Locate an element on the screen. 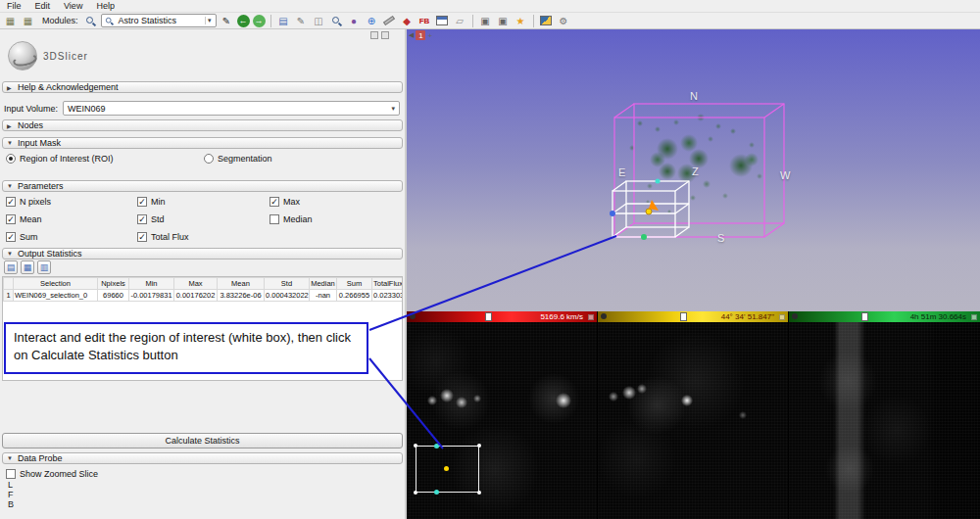  section-help-acknowledgement: ▶ Help & Acknowledgement is located at coordinates (202, 87).